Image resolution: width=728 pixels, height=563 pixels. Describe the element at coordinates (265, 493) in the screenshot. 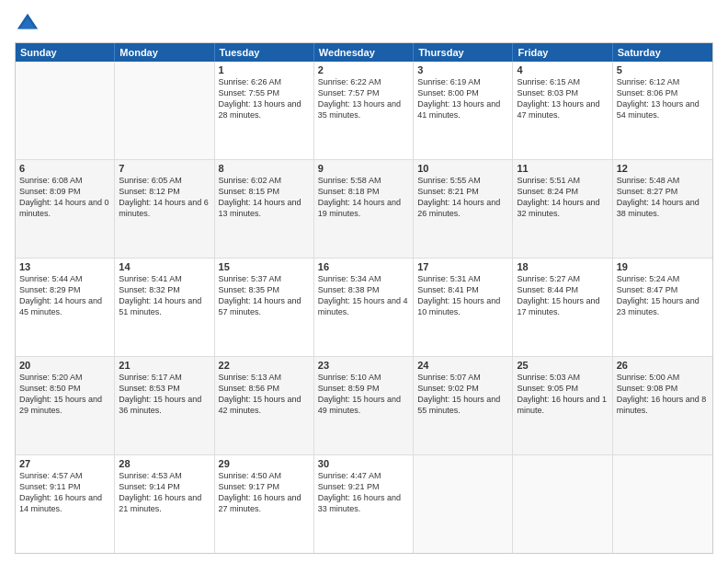

I see `cell-info: Sunrise: 4:50 AMSunset: 9:17 PMDaylight:…` at that location.